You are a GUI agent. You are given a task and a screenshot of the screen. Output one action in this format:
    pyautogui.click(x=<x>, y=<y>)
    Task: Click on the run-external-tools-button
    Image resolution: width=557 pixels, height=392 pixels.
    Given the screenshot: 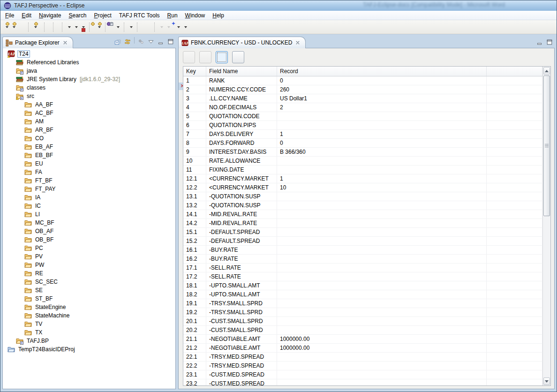 What is the action you would take?
    pyautogui.click(x=83, y=27)
    